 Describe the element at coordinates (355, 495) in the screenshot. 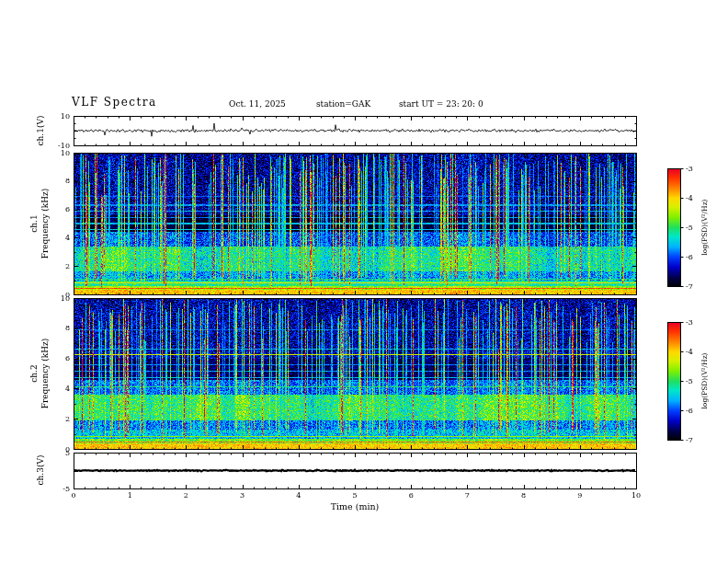

I see `x-tick-label: 5` at that location.